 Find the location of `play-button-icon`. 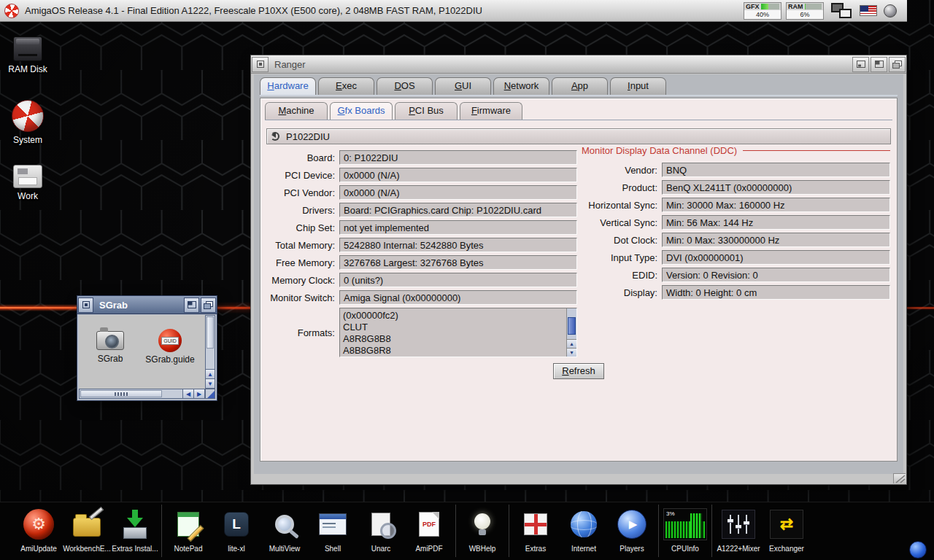

play-button-icon is located at coordinates (632, 524).